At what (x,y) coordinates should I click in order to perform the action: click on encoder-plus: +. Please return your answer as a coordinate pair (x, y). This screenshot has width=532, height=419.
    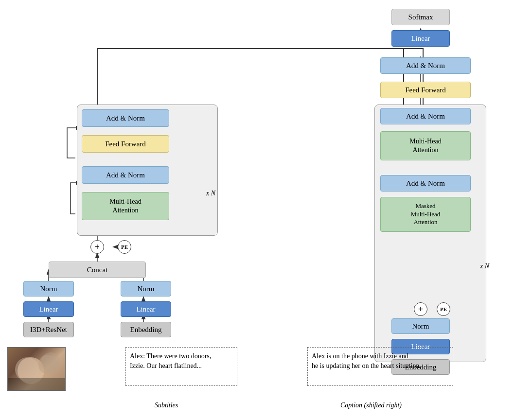
    Looking at the image, I should click on (97, 247).